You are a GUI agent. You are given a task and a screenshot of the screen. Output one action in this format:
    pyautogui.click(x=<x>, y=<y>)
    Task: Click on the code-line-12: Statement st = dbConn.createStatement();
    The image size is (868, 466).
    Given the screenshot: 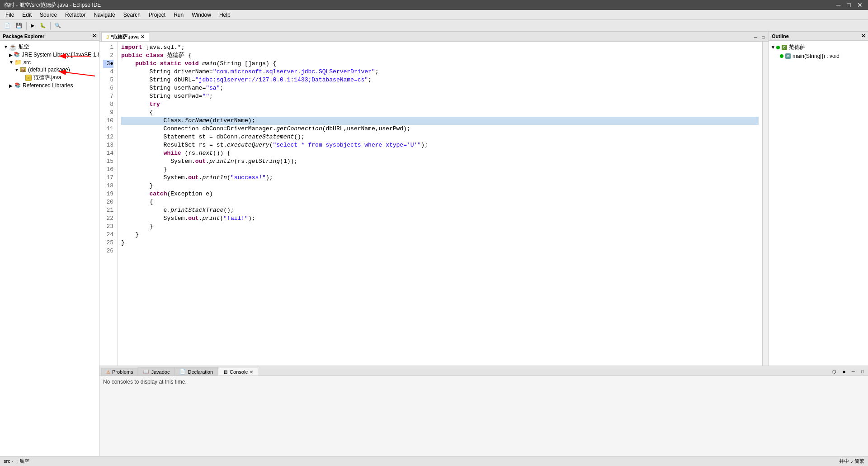 What is the action you would take?
    pyautogui.click(x=440, y=137)
    